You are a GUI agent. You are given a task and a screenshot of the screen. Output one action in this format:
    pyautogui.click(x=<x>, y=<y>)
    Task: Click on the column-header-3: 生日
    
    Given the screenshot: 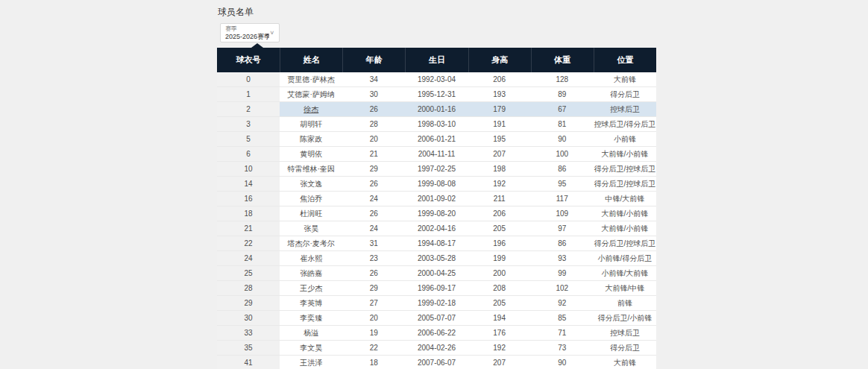 What is the action you would take?
    pyautogui.click(x=436, y=60)
    